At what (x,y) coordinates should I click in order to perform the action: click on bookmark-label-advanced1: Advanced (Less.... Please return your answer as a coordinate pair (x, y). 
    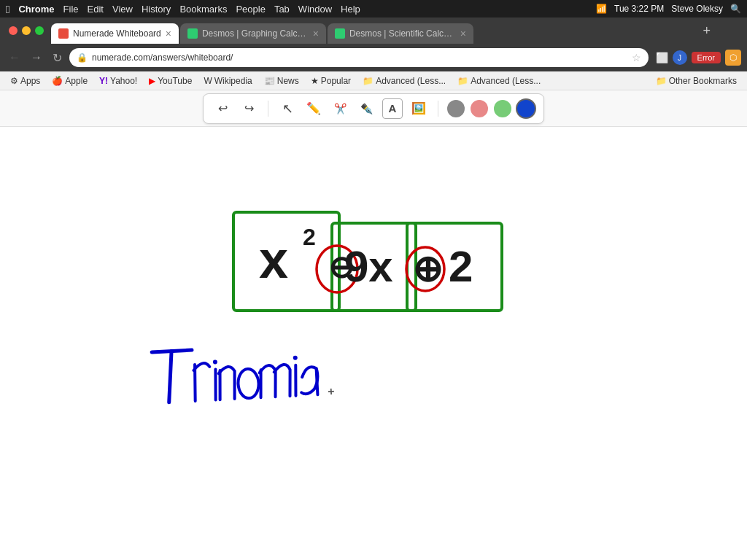
    Looking at the image, I should click on (411, 81).